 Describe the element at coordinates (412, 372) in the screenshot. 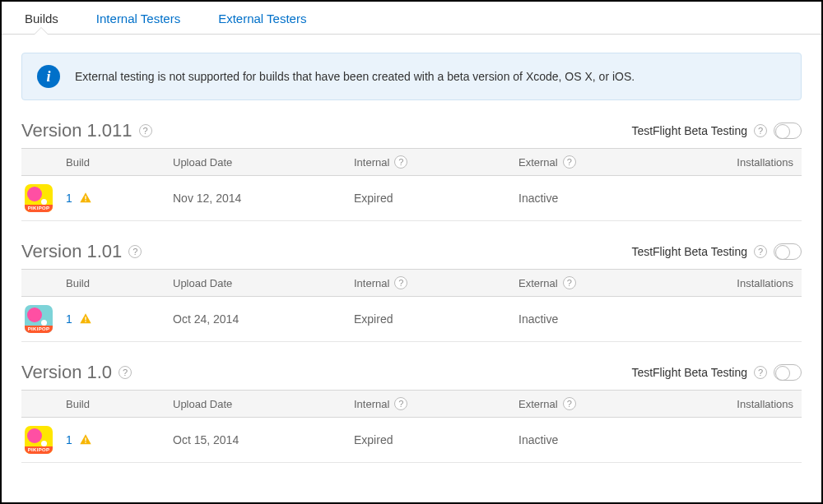

I see `version-header: Version 1.0 ? TestFlight Beta Testing ?` at that location.